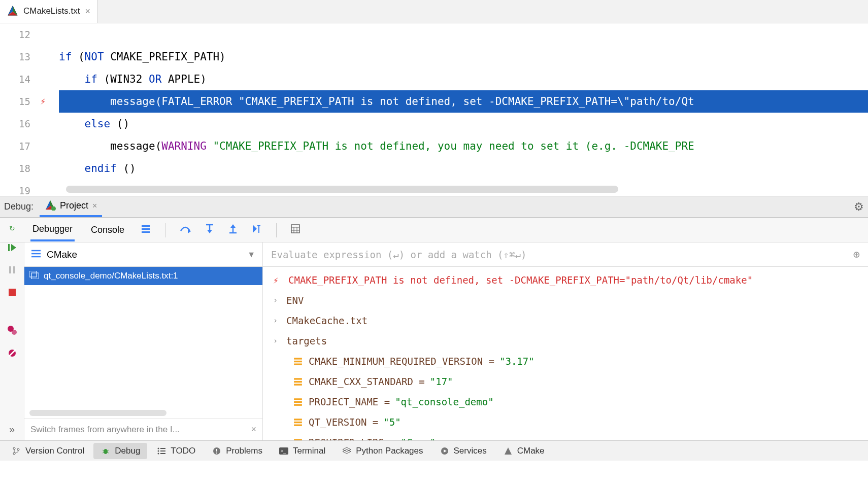 This screenshot has width=868, height=486. Describe the element at coordinates (857, 255) in the screenshot. I see `add-watch-icon: ⊕` at that location.